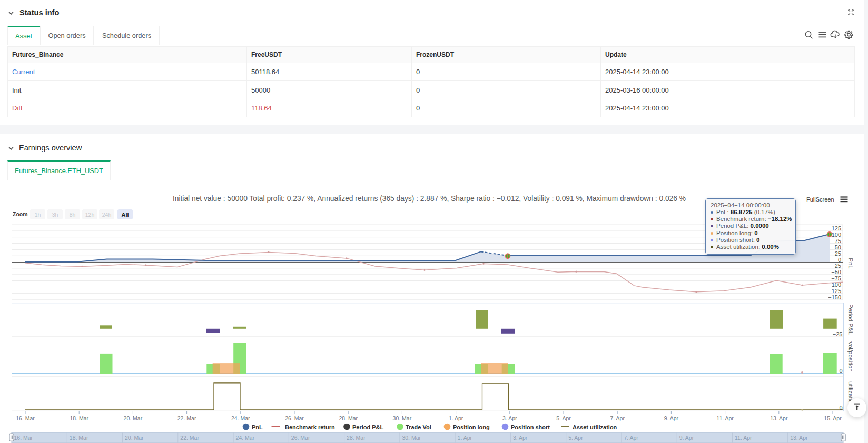 The image size is (868, 443). Describe the element at coordinates (838, 247) in the screenshot. I see `svg-text: 50` at that location.